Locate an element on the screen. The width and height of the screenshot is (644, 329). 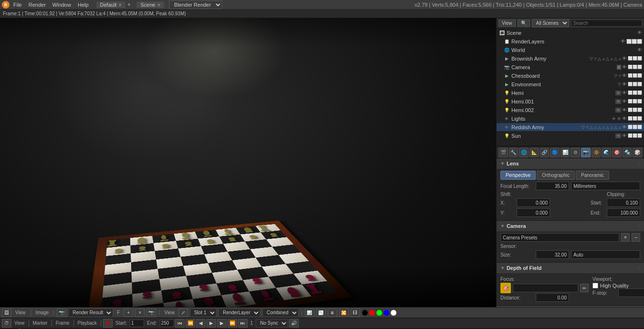
scope-btn: 📉 is located at coordinates (321, 313).